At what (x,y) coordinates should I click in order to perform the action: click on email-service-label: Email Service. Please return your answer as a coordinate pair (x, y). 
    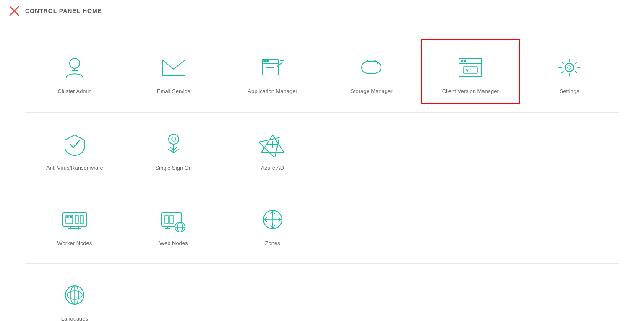
    Looking at the image, I should click on (174, 91).